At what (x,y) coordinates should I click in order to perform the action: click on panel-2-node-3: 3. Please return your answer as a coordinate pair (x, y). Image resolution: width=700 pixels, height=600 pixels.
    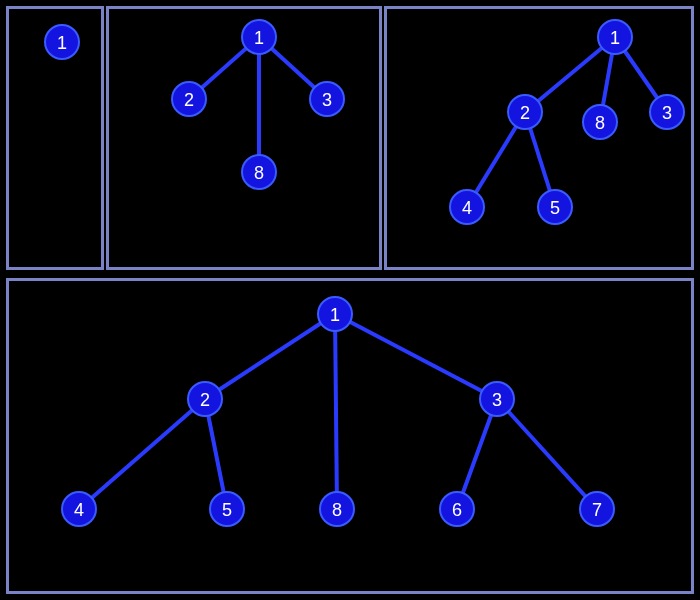
    Looking at the image, I should click on (327, 99).